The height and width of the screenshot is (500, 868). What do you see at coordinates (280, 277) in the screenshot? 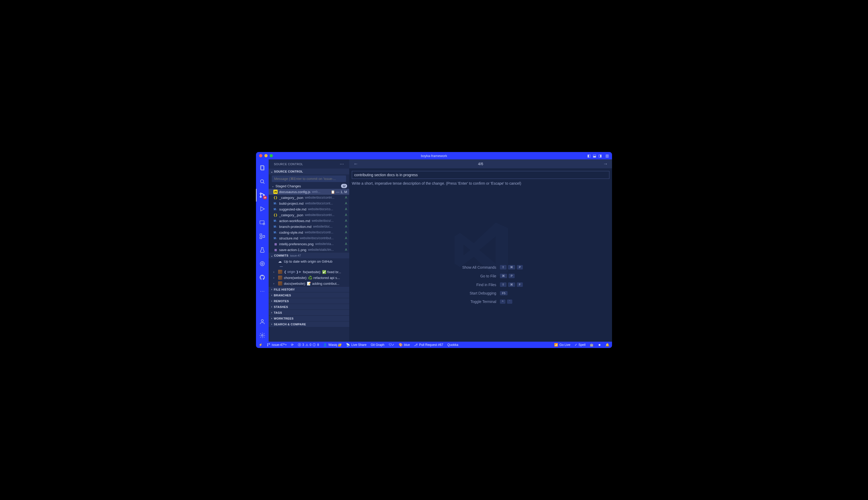
I see `avatar` at bounding box center [280, 277].